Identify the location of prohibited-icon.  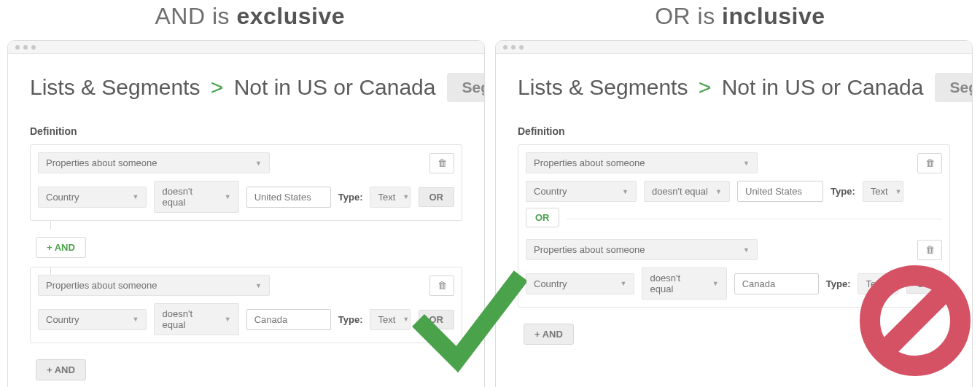
(915, 321).